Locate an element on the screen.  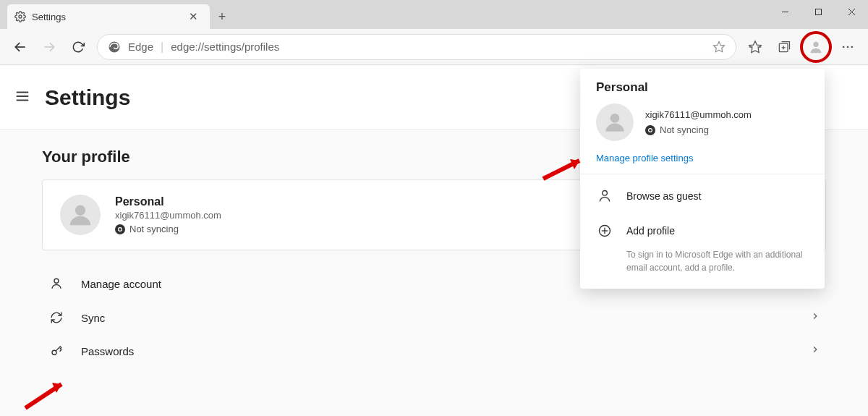
refresh-button is located at coordinates (78, 47).